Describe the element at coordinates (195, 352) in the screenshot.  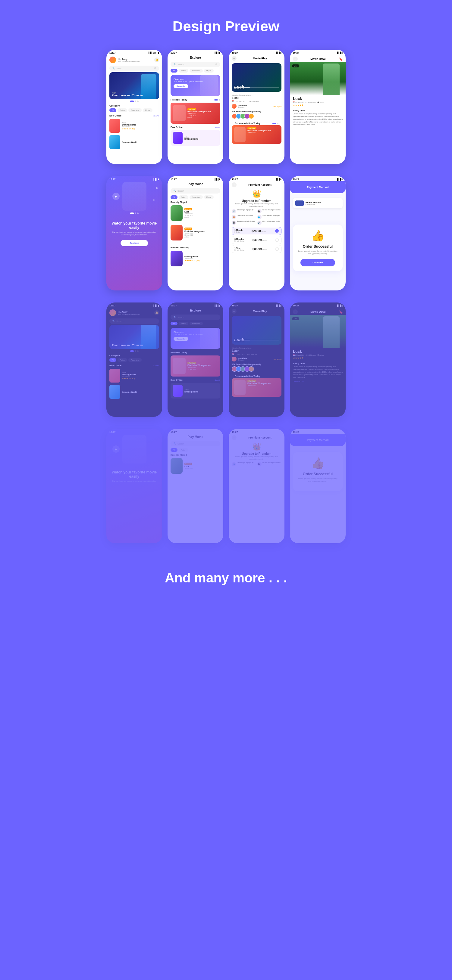
I see `release-header-dark: Release Today` at that location.